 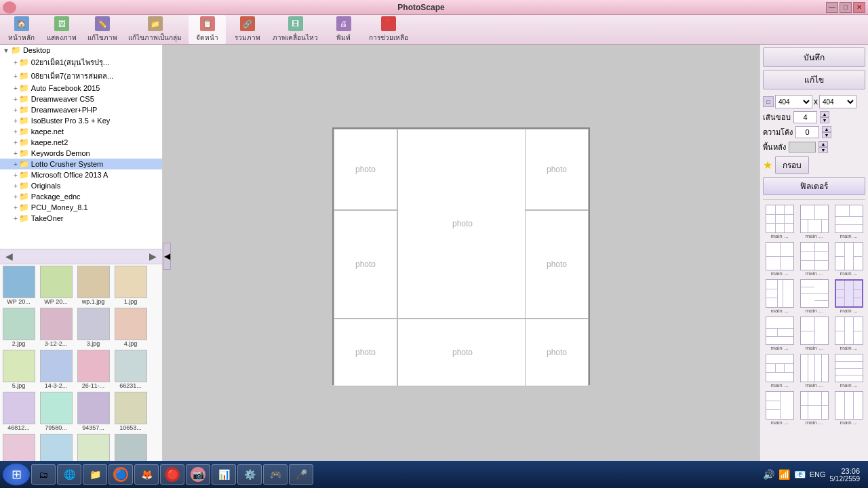 What do you see at coordinates (172, 474) in the screenshot?
I see `taskbar-app2: 🔴` at bounding box center [172, 474].